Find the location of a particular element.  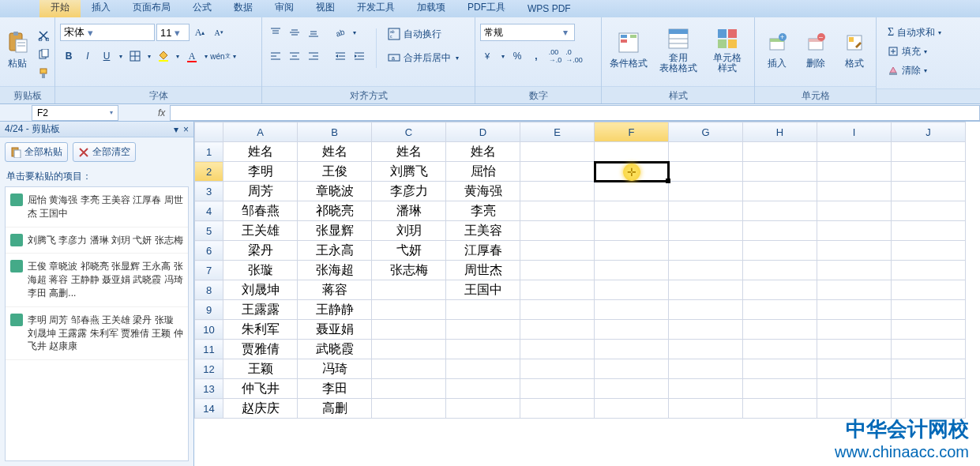

cell-H12 is located at coordinates (780, 370).